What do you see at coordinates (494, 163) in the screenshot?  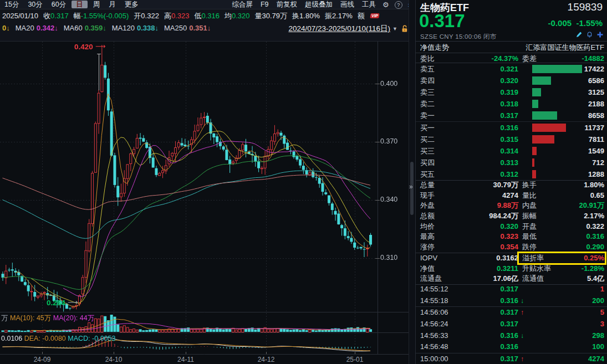 I see `book-price: 0.313` at bounding box center [494, 163].